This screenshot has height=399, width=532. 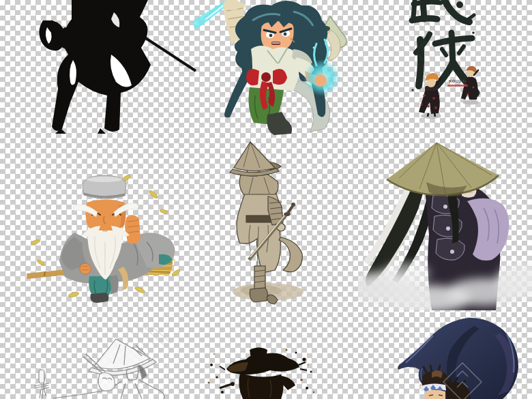 What do you see at coordinates (261, 372) in the screenshot?
I see `ink-splash-illustration` at bounding box center [261, 372].